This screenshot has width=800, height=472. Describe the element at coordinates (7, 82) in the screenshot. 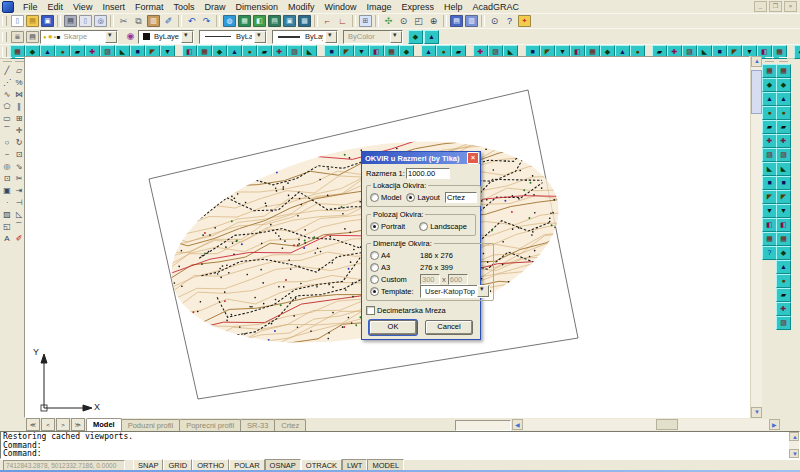

I see `construction-line-button: ⋰` at that location.